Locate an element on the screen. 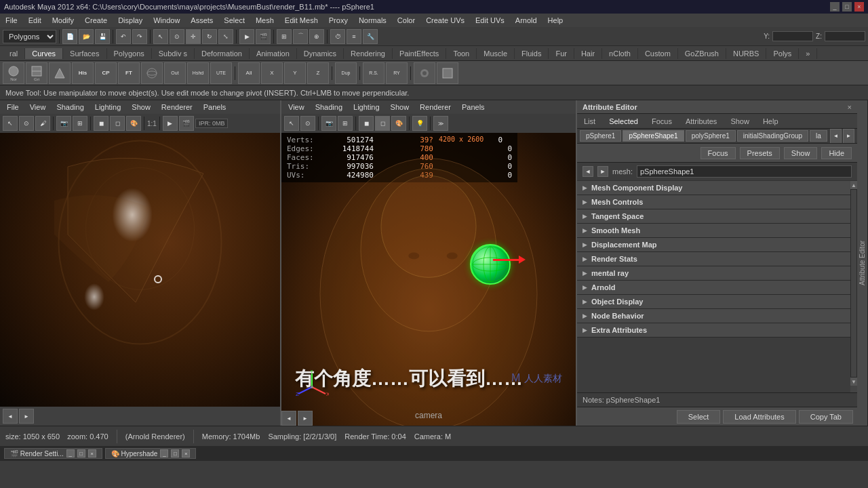 This screenshot has width=868, height=488. save-file-btn: 💾 is located at coordinates (102, 37).